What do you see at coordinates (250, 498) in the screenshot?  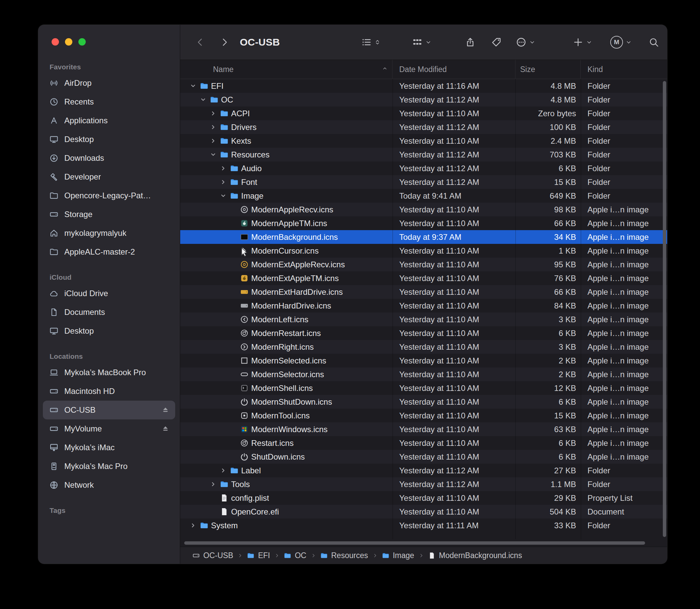 I see `file-name: config.plist` at bounding box center [250, 498].